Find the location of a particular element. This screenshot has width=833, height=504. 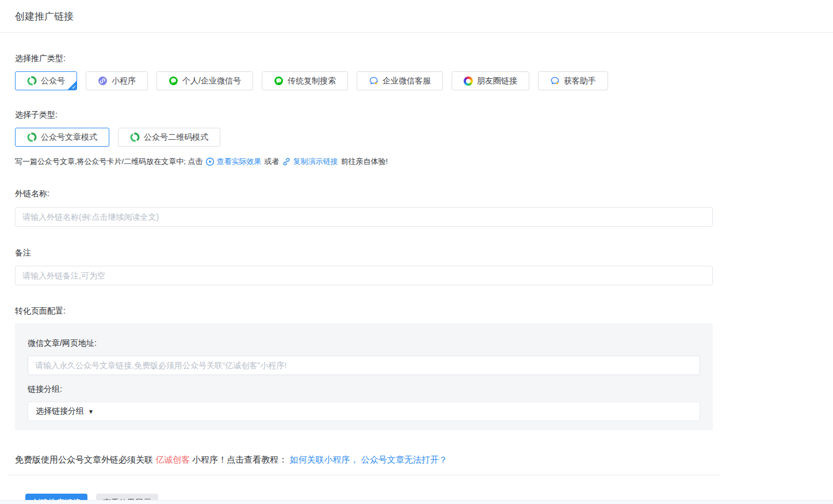

remark-label: 备注 is located at coordinates (424, 253).